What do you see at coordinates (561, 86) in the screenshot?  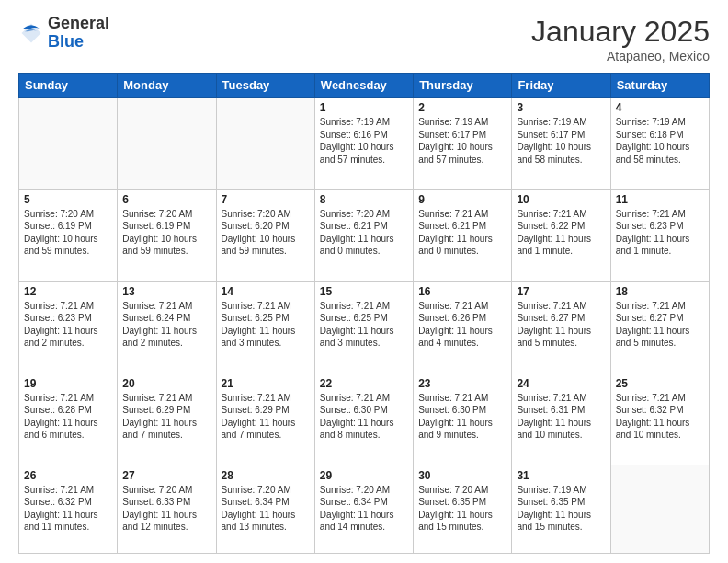 I see `weekday-header-friday: Friday` at bounding box center [561, 86].